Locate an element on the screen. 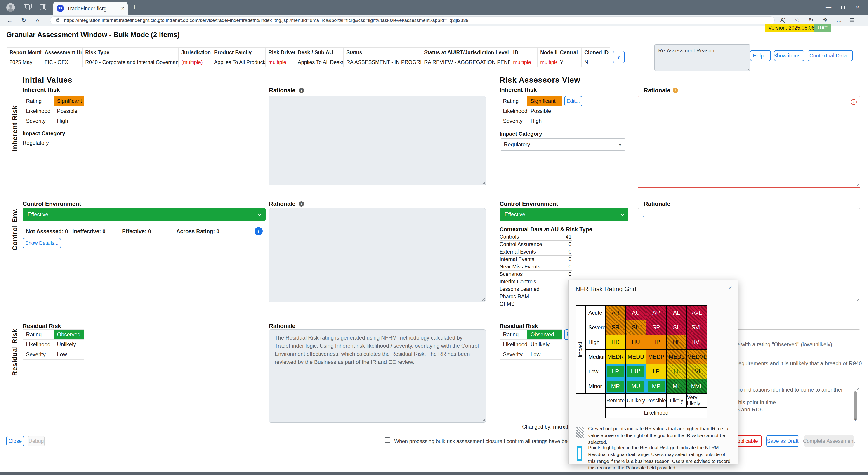  vertical-tabs-icon is located at coordinates (43, 7).